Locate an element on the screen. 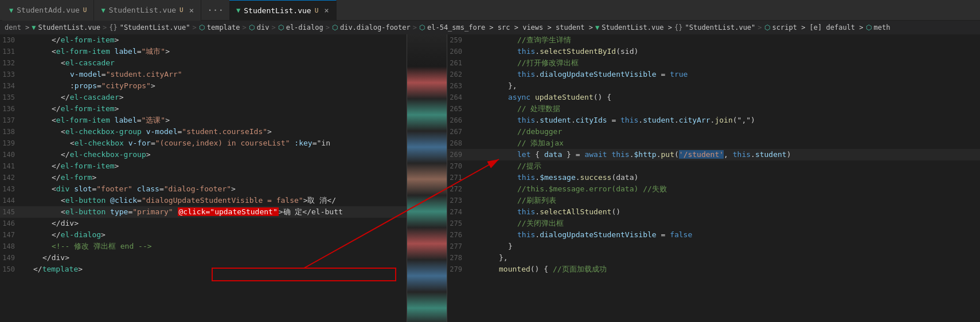 The image size is (980, 322). code-line-146: 146 </div> is located at coordinates (203, 223).